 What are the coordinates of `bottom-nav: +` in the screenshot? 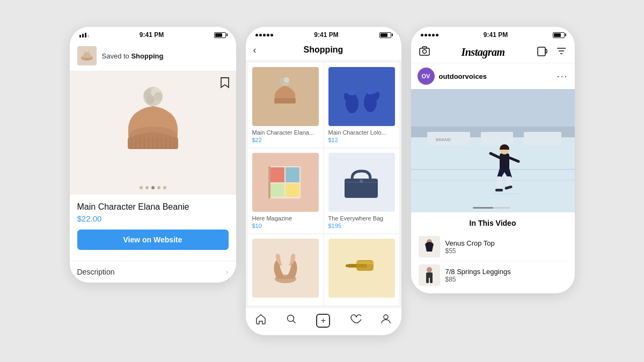 It's located at (324, 321).